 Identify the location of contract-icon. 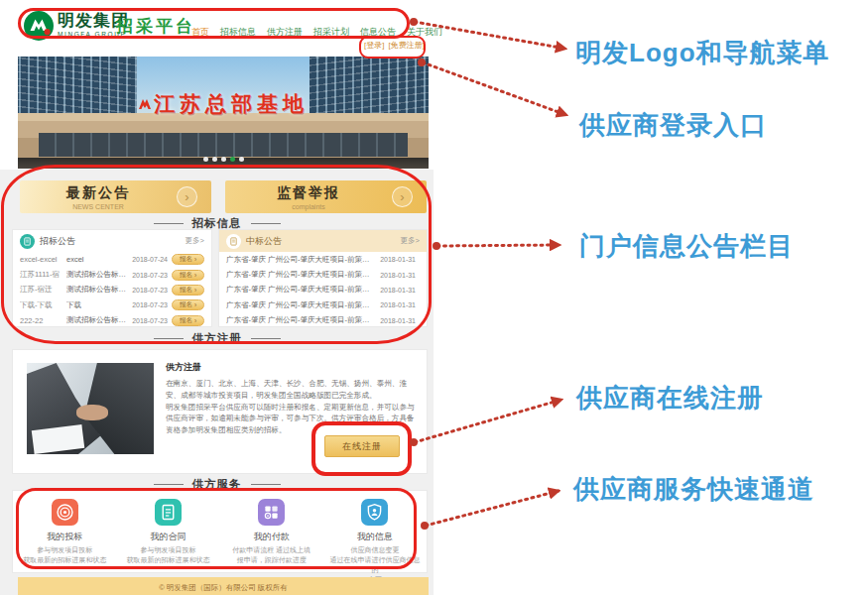
(169, 512).